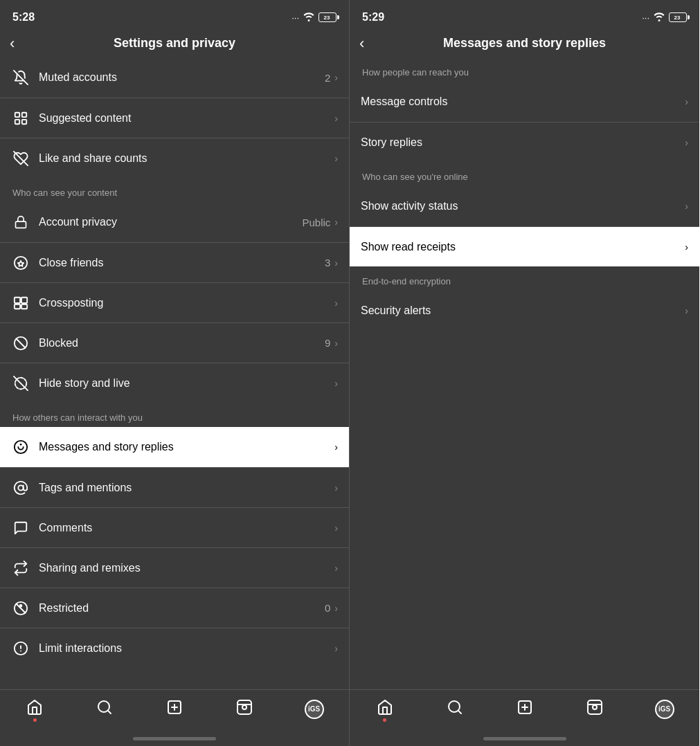 The height and width of the screenshot is (746, 700). I want to click on list-item-show-activity: Show activity status ›, so click(525, 206).